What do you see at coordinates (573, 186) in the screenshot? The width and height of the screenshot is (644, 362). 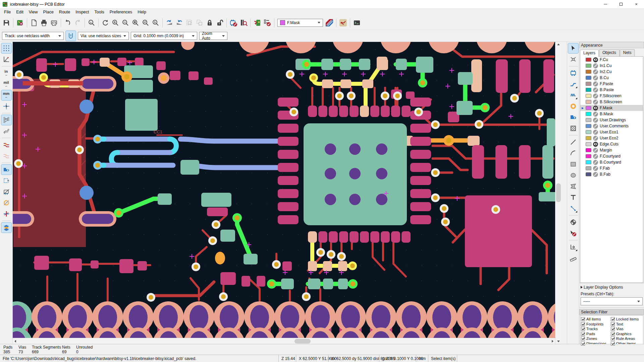 I see `draw-polygon-tool` at bounding box center [573, 186].